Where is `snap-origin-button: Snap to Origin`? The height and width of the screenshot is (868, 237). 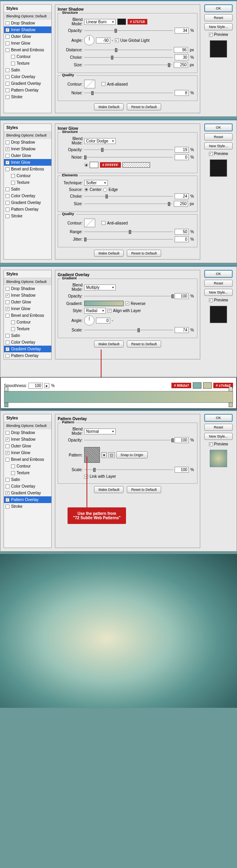
snap-origin-button: Snap to Origin is located at coordinates (132, 455).